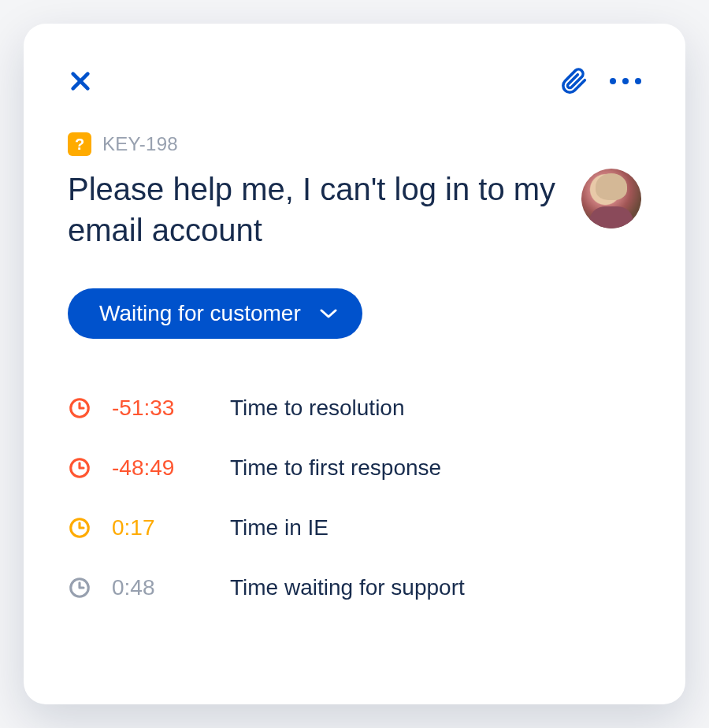 Image resolution: width=709 pixels, height=728 pixels. Describe the element at coordinates (574, 81) in the screenshot. I see `paperclip-icon` at that location.